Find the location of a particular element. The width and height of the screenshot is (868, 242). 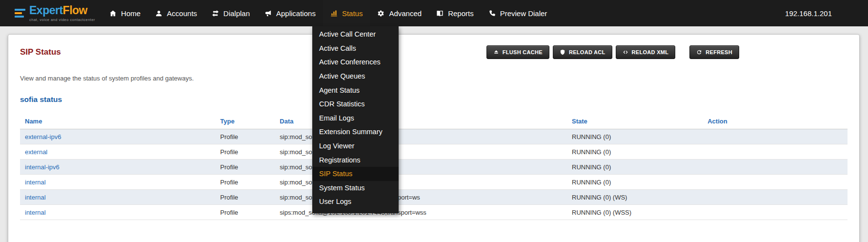

brand-bars-icon is located at coordinates (20, 13).